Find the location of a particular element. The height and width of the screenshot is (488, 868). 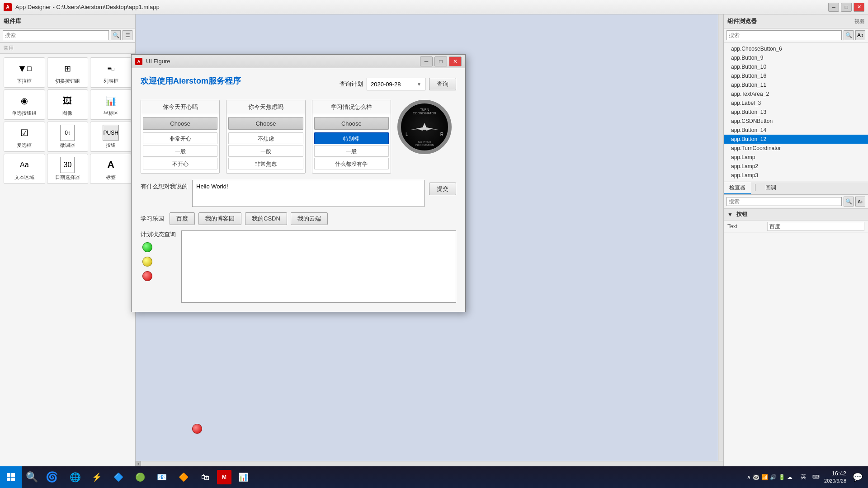

mood-option-1-1: 一般 is located at coordinates (266, 151).